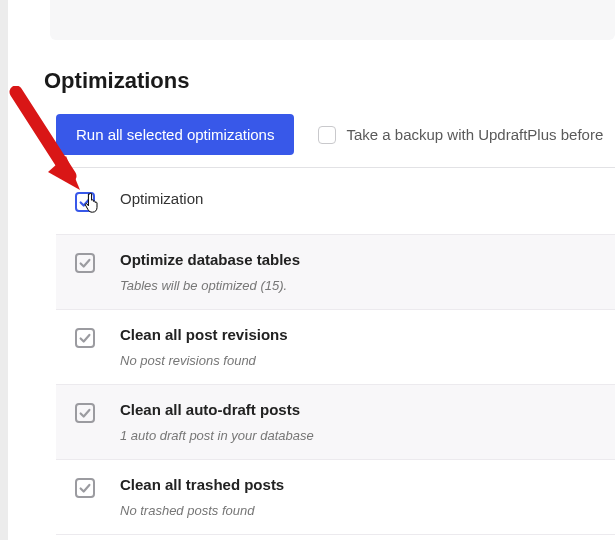 Image resolution: width=615 pixels, height=540 pixels. What do you see at coordinates (336, 498) in the screenshot?
I see `table-row: Clean all trashed posts No trashed posts…` at bounding box center [336, 498].